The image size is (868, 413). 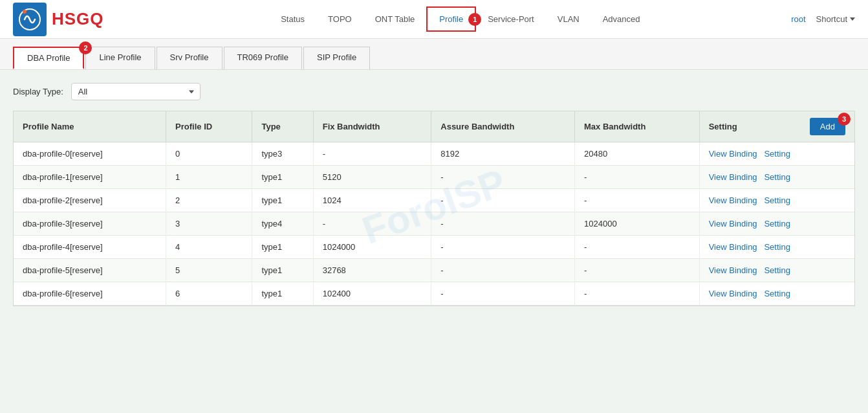 What do you see at coordinates (78, 19) in the screenshot?
I see `logo-text: HSGQ` at bounding box center [78, 19].